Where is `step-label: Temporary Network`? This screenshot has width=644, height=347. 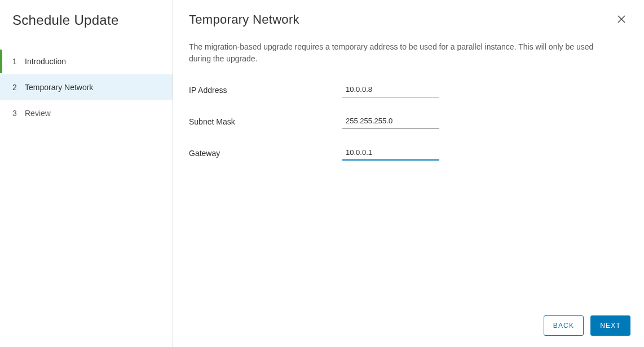 step-label: Temporary Network is located at coordinates (59, 87).